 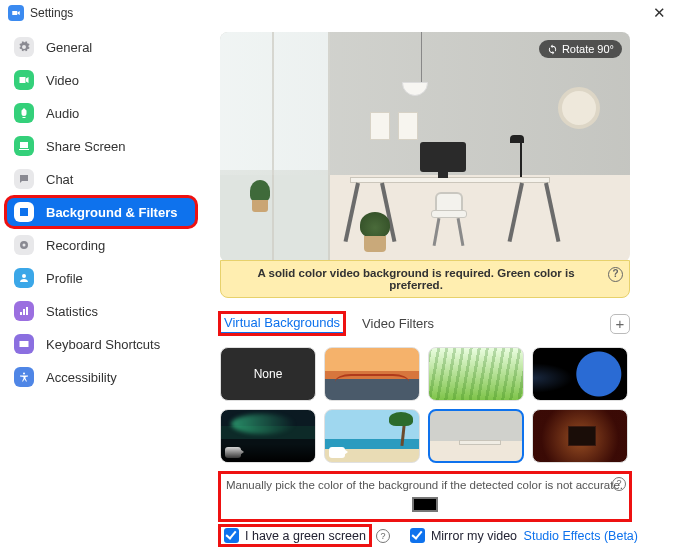 I want to click on manual-color-text: Manually pick the color of the backgroun…, so click(x=424, y=485).